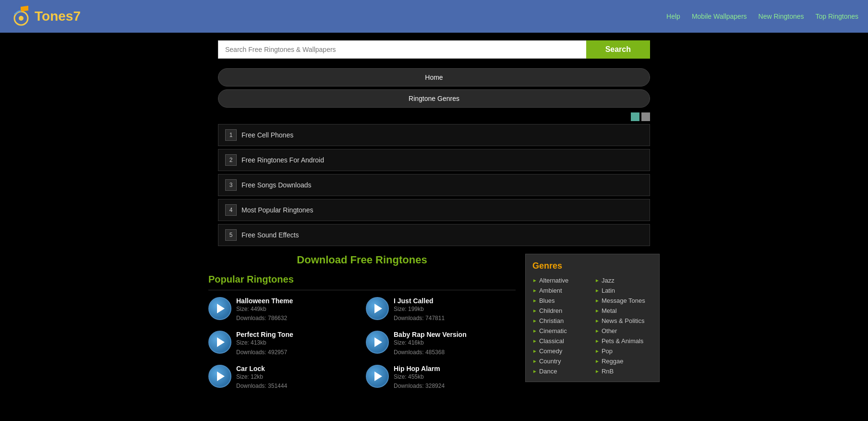  I want to click on ringtone-name: Halloween Theme, so click(297, 301).